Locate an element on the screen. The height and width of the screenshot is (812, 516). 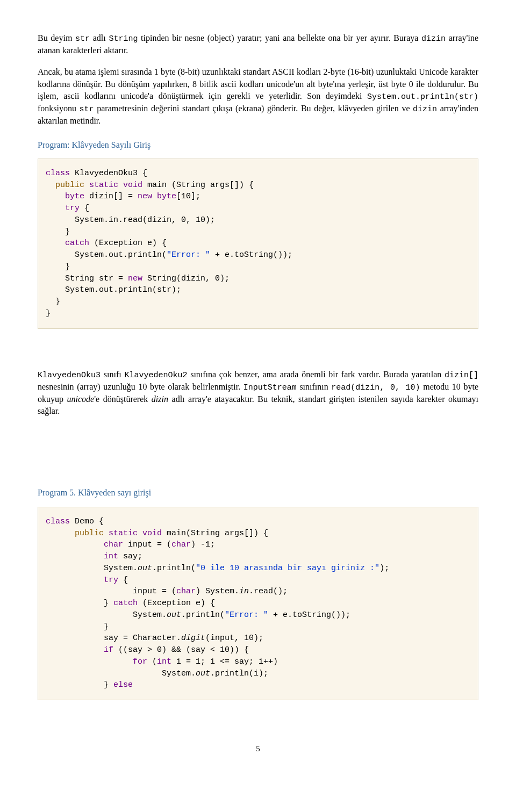
text: Bu deyim is located at coordinates (56, 38).